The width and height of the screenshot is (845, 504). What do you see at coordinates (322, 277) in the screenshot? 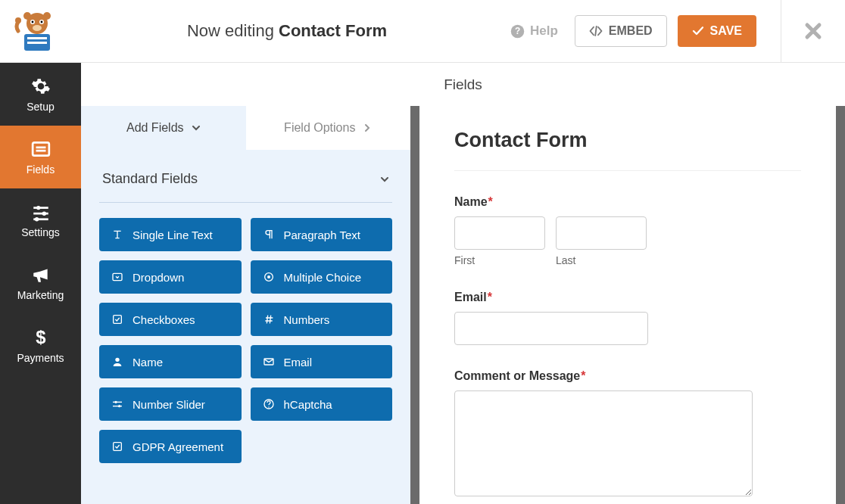
I see `field-multiple-choice: Multiple Choice` at bounding box center [322, 277].